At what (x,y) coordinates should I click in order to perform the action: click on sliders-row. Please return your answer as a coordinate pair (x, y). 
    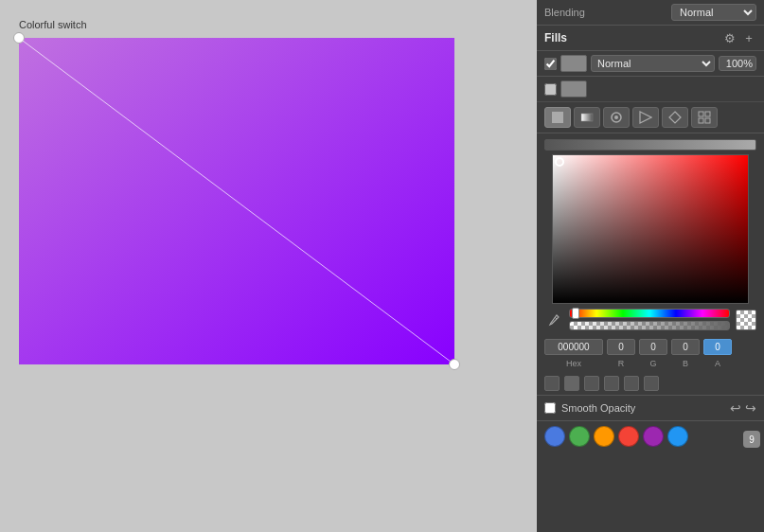
    Looking at the image, I should click on (650, 320).